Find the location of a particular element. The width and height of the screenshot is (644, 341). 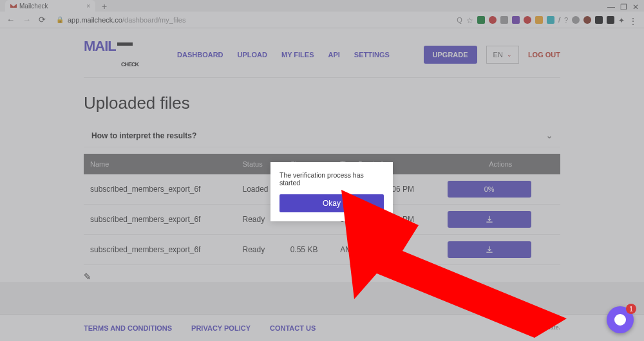

reload-icon: ⟳ is located at coordinates (43, 19).